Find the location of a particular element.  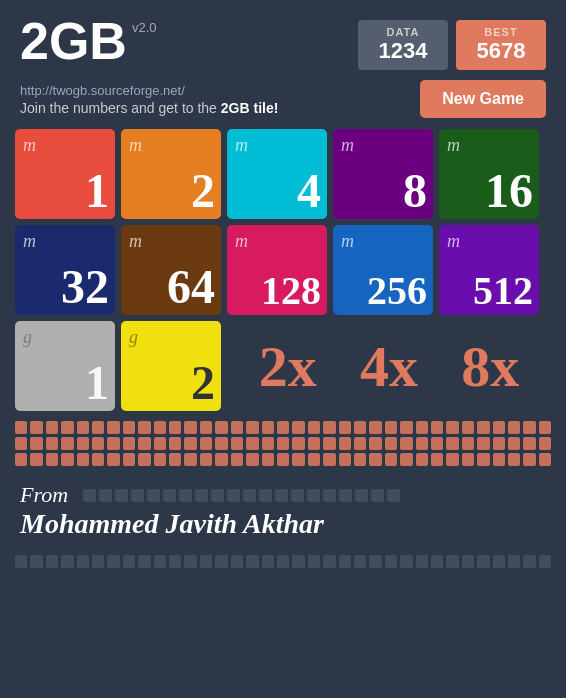

tile-number: 1 is located at coordinates (97, 191).